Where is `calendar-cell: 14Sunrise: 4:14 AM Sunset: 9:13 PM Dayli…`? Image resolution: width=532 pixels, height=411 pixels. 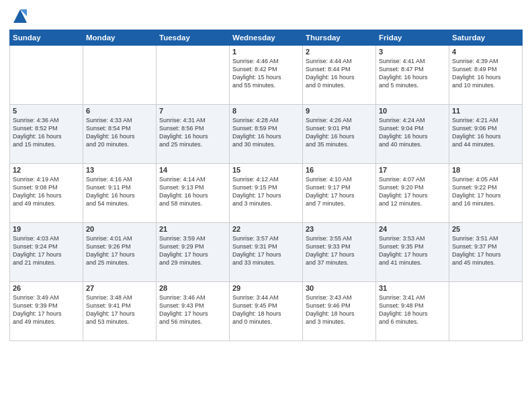
calendar-cell: 14Sunrise: 4:14 AM Sunset: 9:13 PM Dayli… is located at coordinates (193, 193).